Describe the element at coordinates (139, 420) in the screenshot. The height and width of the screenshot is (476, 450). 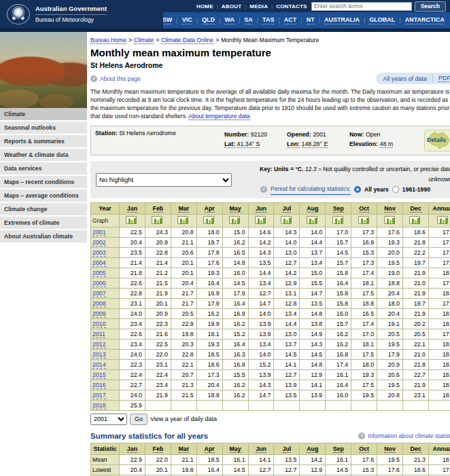
I see `go-button: Go` at that location.